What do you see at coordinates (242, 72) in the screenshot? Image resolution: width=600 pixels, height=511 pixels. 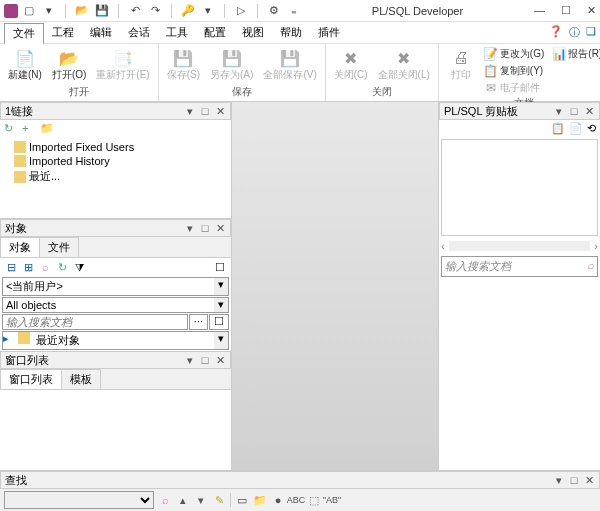 I see `ribbon-group-save: 💾保存(S) 💾另存为(A) 💾全部保存(V) 保存` at bounding box center [242, 72].